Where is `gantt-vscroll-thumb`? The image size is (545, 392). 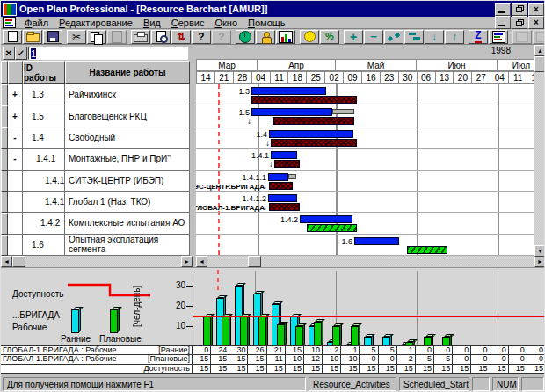 gantt-vscroll-thumb is located at coordinates (540, 64).